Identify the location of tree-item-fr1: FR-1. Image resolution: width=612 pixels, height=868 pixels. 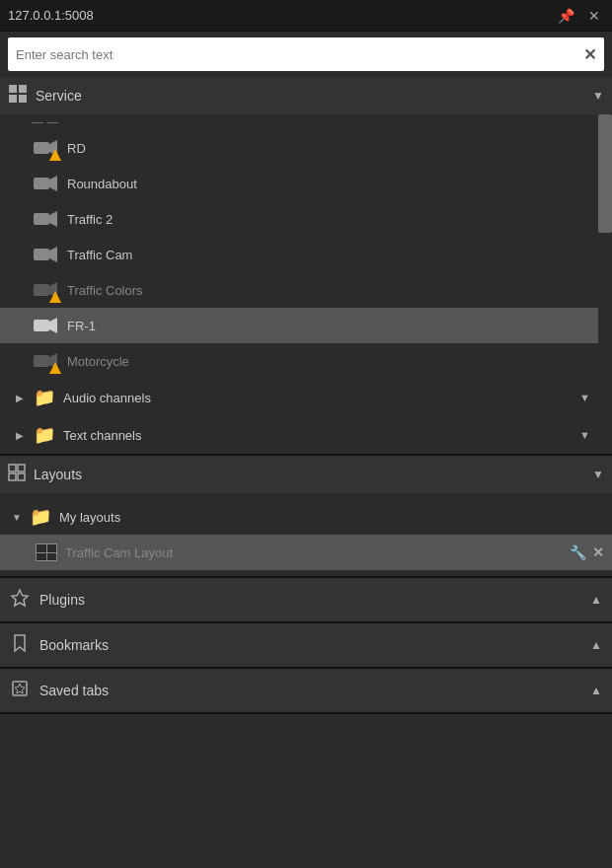
(299, 326).